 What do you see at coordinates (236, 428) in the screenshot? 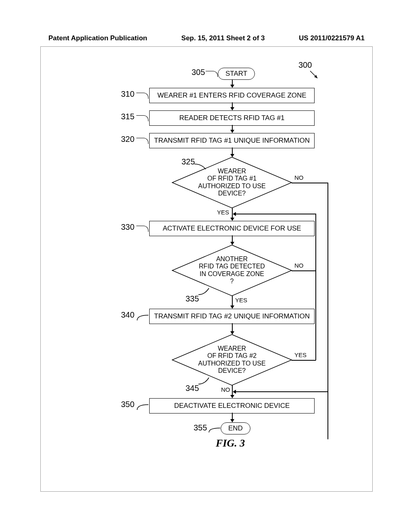
I see `end-text: END` at bounding box center [236, 428].